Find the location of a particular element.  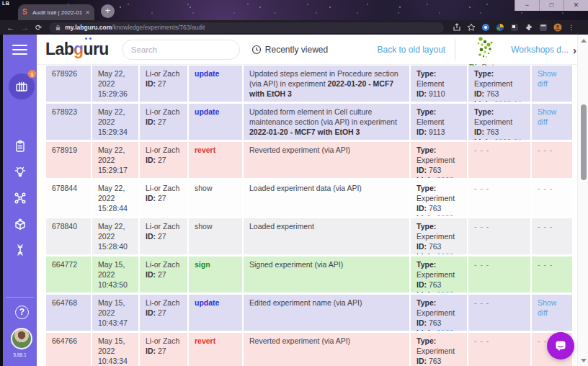

audit-id: 678923 is located at coordinates (65, 112).